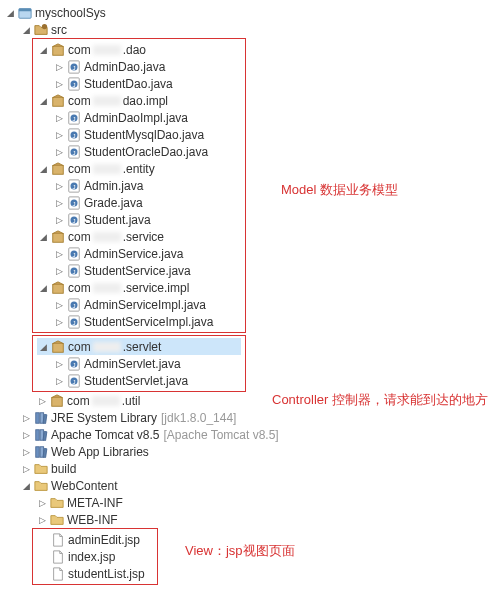 This screenshot has width=500, height=589. What do you see at coordinates (147, 202) in the screenshot?
I see `java-file: ▷Grade.java` at bounding box center [147, 202].